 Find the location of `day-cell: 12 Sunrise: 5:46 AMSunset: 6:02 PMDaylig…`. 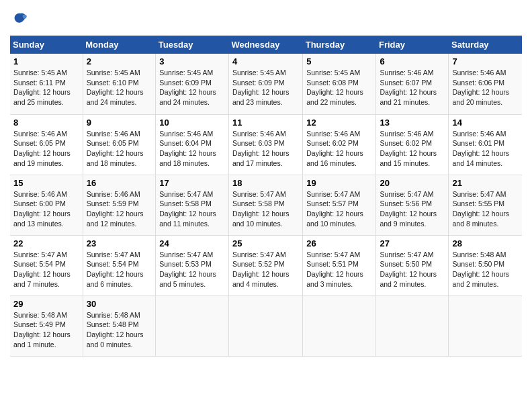

day-cell: 12 Sunrise: 5:46 AMSunset: 6:02 PMDaylig… is located at coordinates (340, 144).